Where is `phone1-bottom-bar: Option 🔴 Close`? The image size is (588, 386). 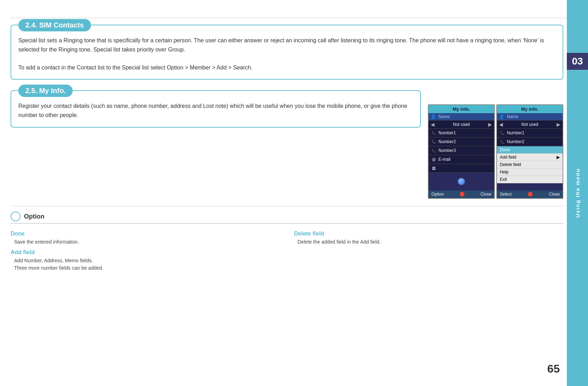 phone1-bottom-bar: Option 🔴 Close is located at coordinates (461, 194).